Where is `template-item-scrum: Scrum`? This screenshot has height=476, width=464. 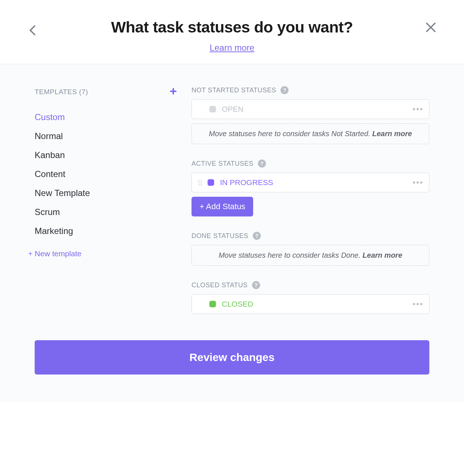 template-item-scrum: Scrum is located at coordinates (106, 212).